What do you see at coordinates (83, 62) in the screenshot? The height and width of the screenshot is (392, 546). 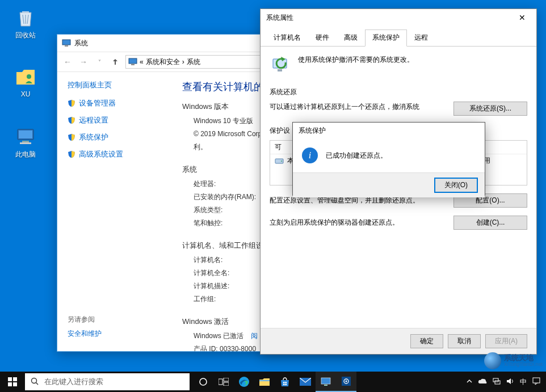 I see `nav-forward-button: →` at bounding box center [83, 62].